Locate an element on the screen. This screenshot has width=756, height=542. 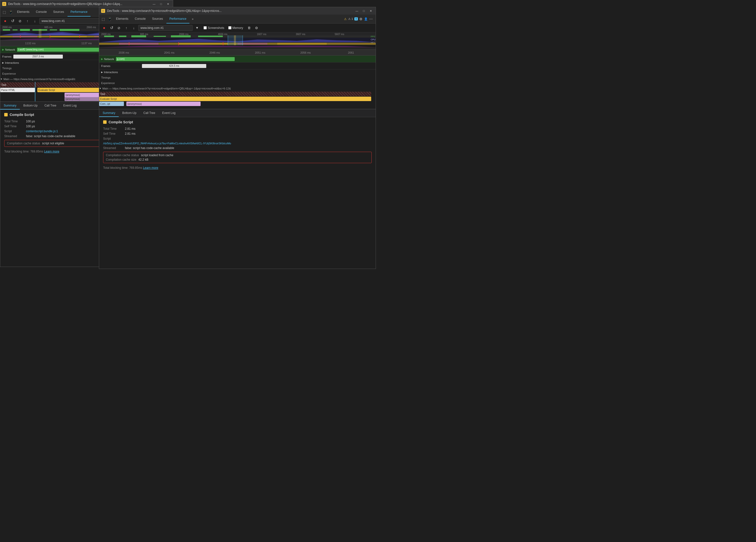
window2-overview-chart: FPS CPU NFT is located at coordinates (237, 43).